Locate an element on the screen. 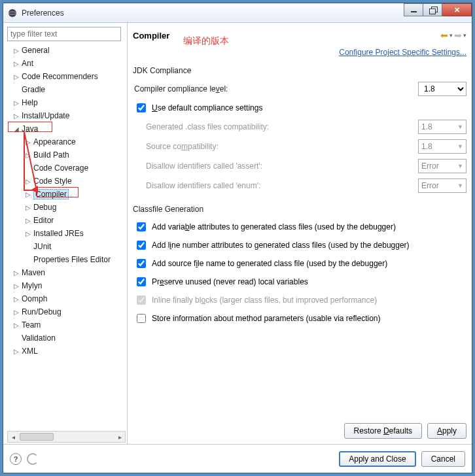 The height and width of the screenshot is (476, 475). cg-inline-label: Inline finally blocks (larger class file… is located at coordinates (264, 300).